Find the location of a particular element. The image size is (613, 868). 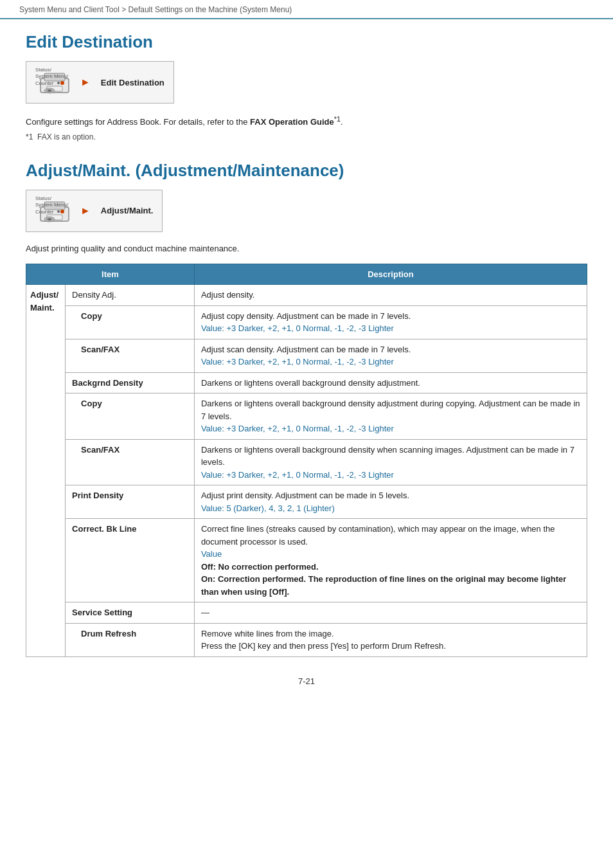

item-copy-density: Copy is located at coordinates (130, 322).